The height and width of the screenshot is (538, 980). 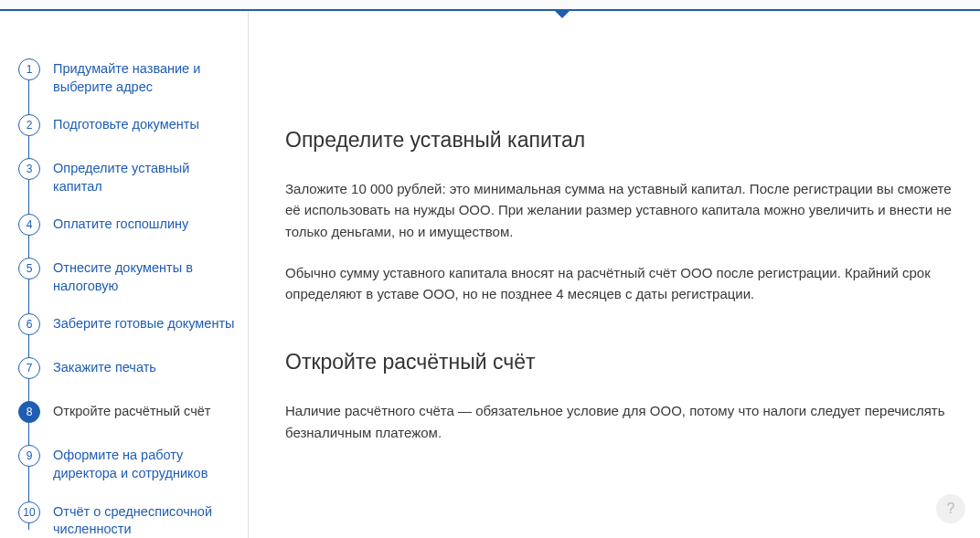 What do you see at coordinates (146, 75) in the screenshot?
I see `step-label: Придумайте название и выберите адрес` at bounding box center [146, 75].